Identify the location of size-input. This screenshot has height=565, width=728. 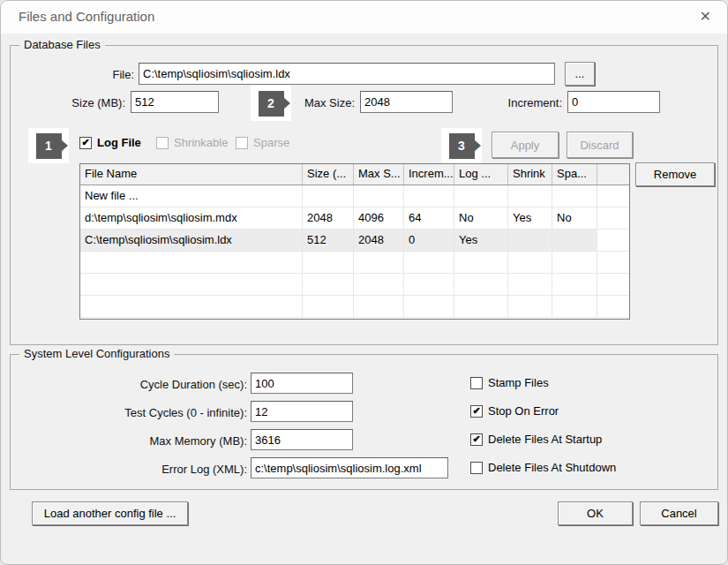
(175, 102).